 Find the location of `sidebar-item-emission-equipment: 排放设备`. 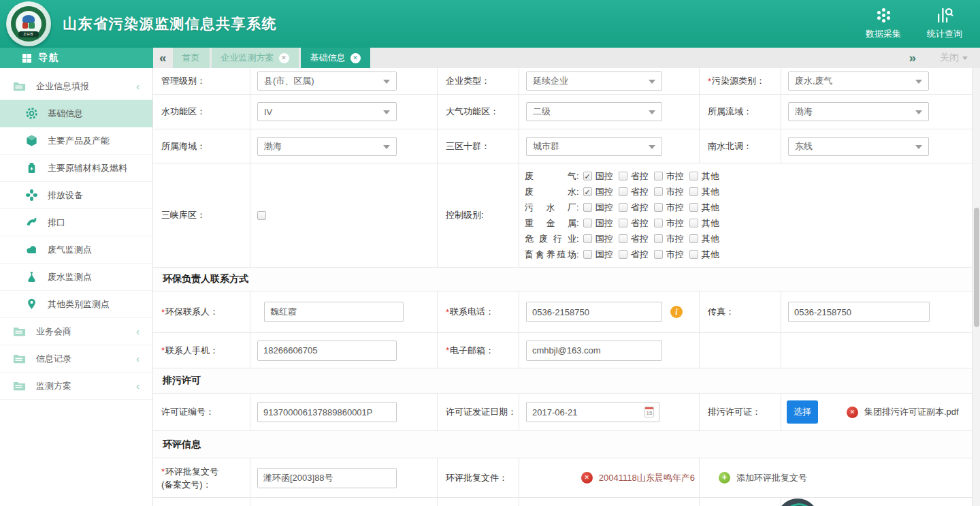

sidebar-item-emission-equipment: 排放设备 is located at coordinates (76, 195).